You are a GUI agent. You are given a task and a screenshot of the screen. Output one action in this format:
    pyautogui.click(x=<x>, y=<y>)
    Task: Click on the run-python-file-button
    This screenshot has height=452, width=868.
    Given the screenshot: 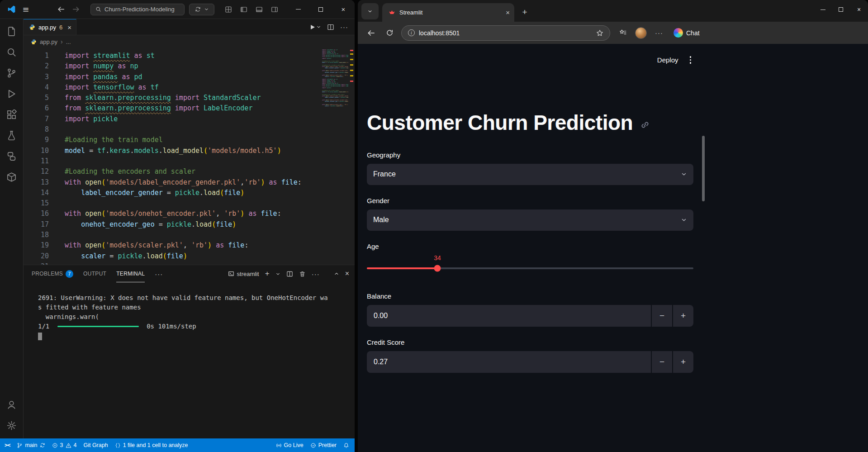 What is the action you would take?
    pyautogui.click(x=316, y=27)
    